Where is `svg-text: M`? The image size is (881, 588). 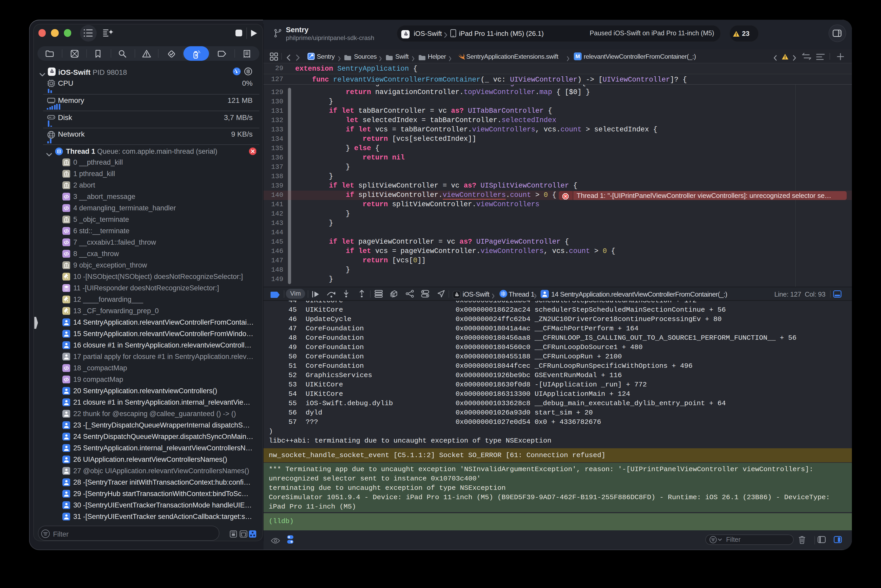 svg-text: M is located at coordinates (578, 56).